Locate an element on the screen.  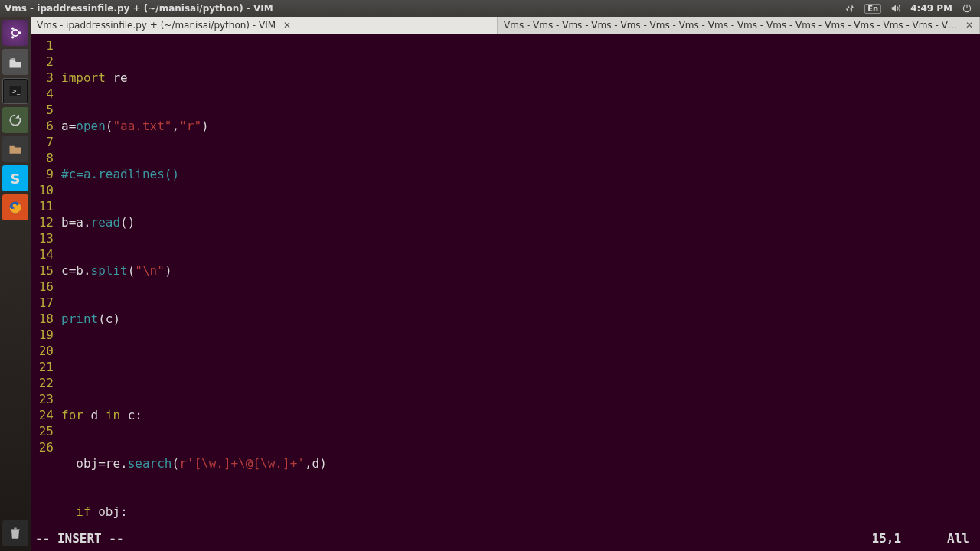
code-line: b=a.read() is located at coordinates (521, 222).